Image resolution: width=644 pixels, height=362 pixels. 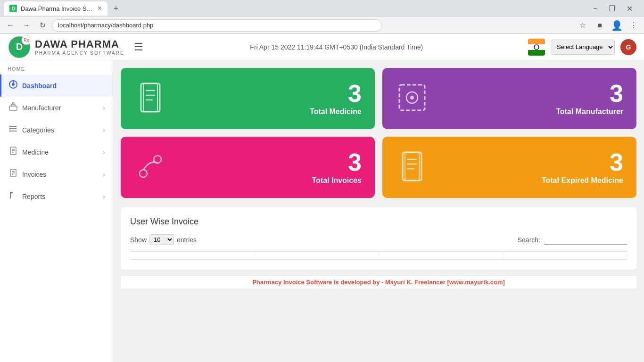 What do you see at coordinates (57, 196) in the screenshot?
I see `sidebar-item-reports: Reports ›` at bounding box center [57, 196].